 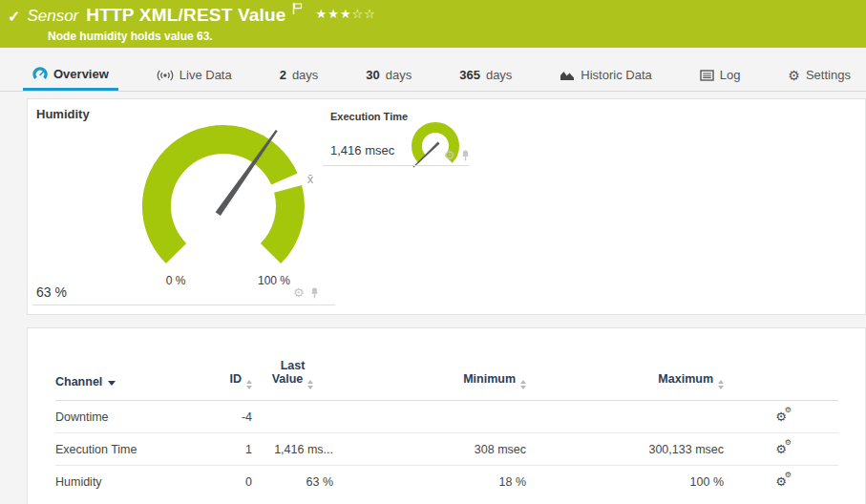 I want to click on tab-settings: ⚙ Settings, so click(x=819, y=74).